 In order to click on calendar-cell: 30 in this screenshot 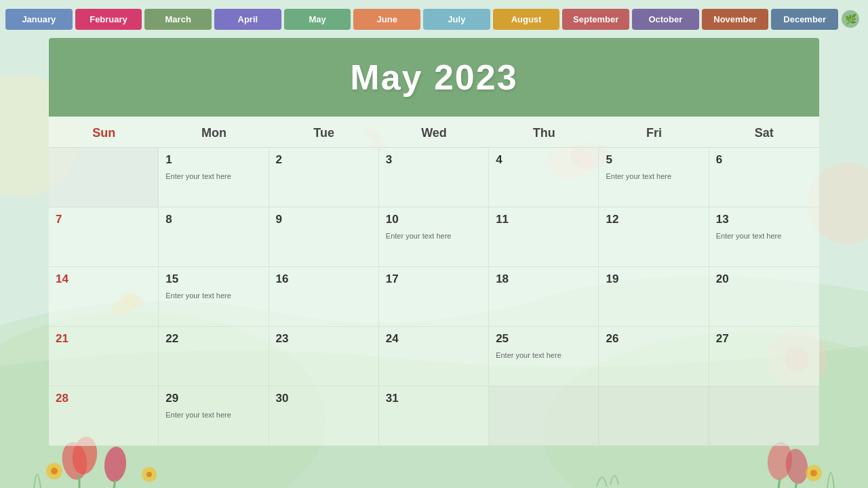, I will do `click(324, 416)`.